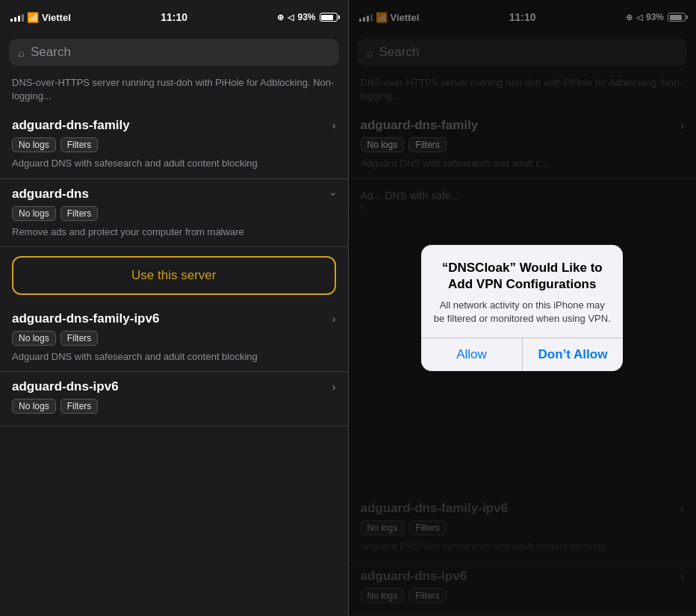 The image size is (696, 616). Describe the element at coordinates (51, 194) in the screenshot. I see `dns-name-adguard-dns: adguard-dns` at that location.